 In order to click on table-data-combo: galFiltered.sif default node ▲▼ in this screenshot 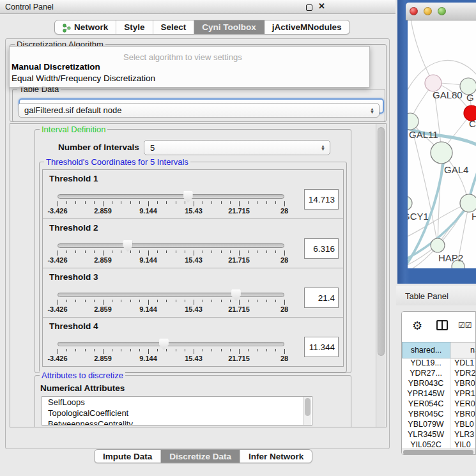, I will do `click(199, 110)`.